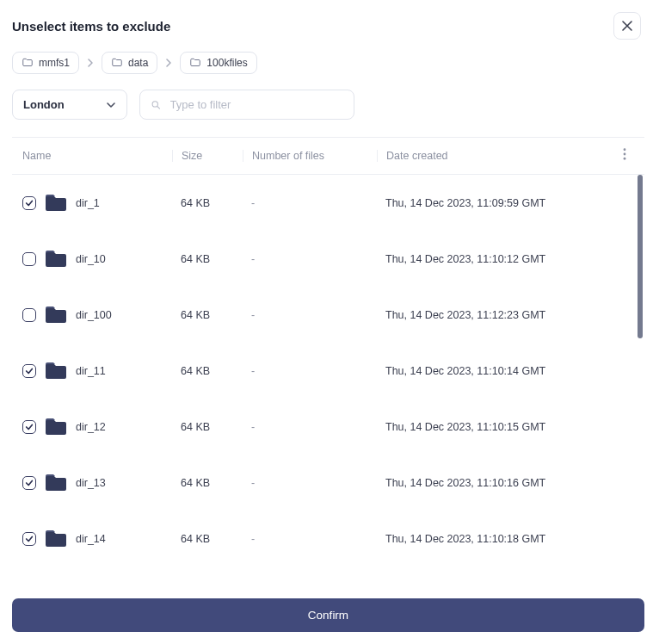 This screenshot has width=653, height=644. Describe the element at coordinates (329, 156) in the screenshot. I see `table-header: Name Size Number of files Date created` at that location.